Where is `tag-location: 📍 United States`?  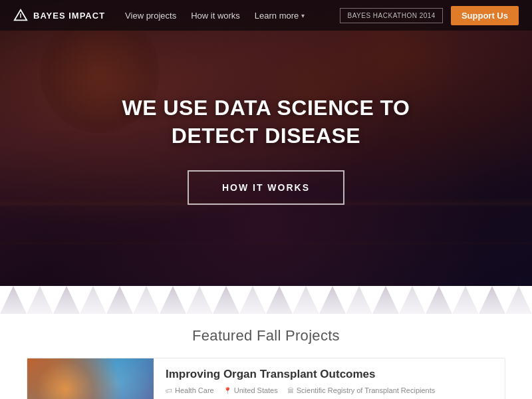
tag-location: 📍 United States is located at coordinates (251, 390).